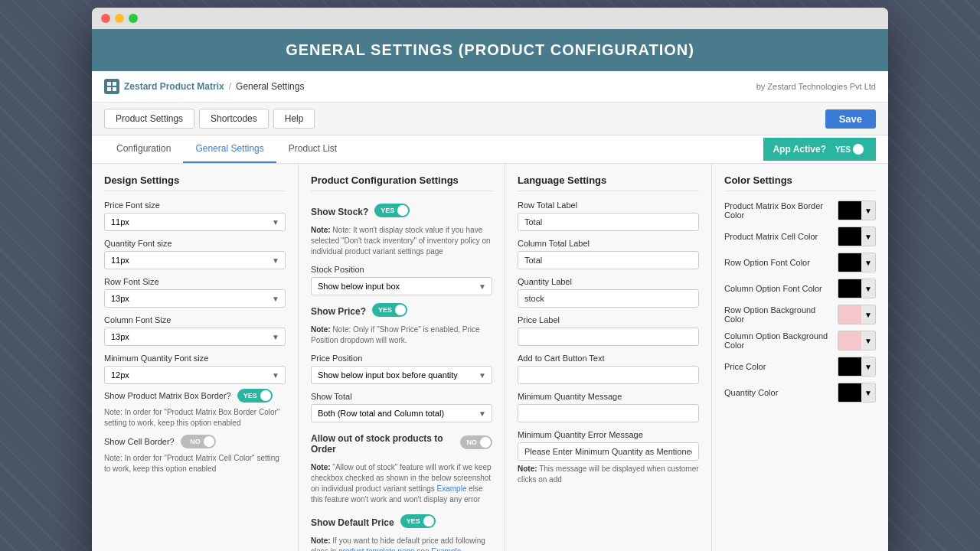 Image resolution: width=980 pixels, height=551 pixels. Describe the element at coordinates (133, 18) in the screenshot. I see `maximize-button` at that location.